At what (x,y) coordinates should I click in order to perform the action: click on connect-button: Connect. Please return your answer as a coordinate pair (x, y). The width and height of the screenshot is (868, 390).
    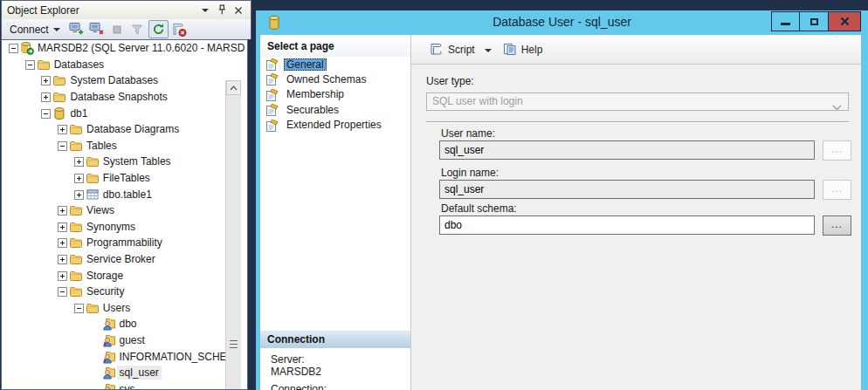
    Looking at the image, I should click on (35, 30).